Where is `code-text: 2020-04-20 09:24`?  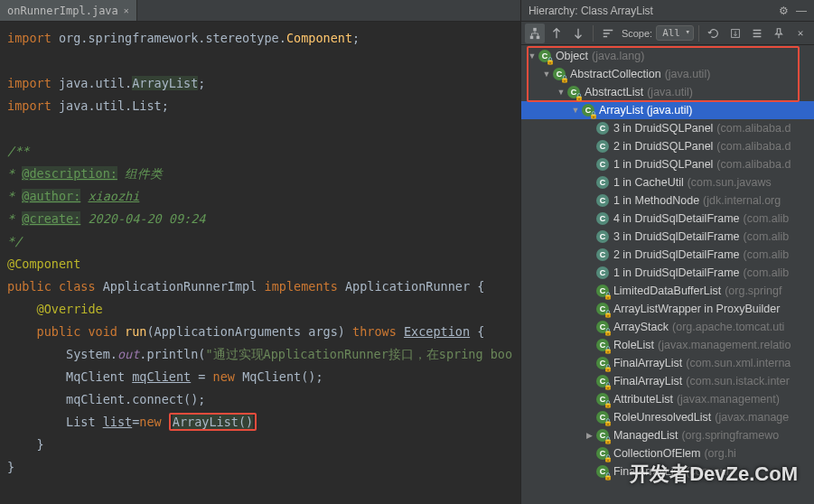
code-text: 2020-04-20 09:24 is located at coordinates (146, 219).